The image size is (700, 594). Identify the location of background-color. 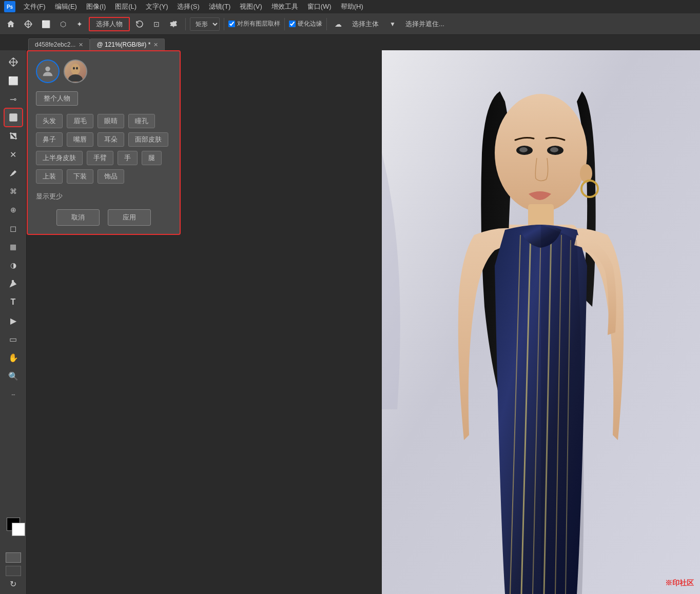
(18, 529).